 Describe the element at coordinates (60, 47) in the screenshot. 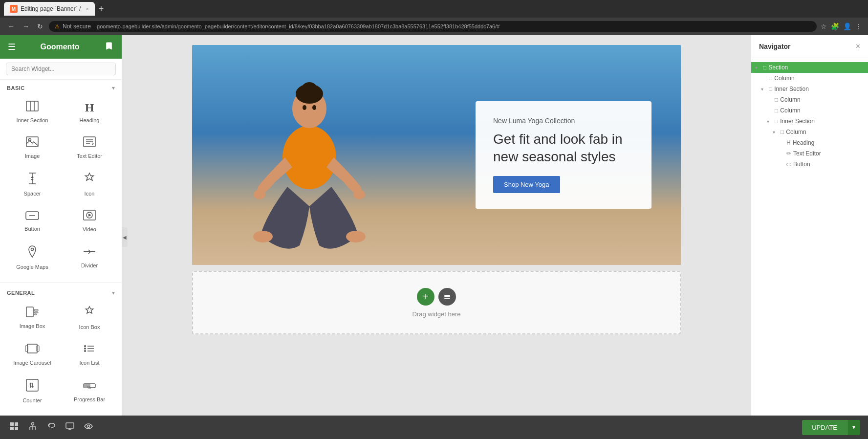

I see `sidebar-logo: Goomento` at that location.